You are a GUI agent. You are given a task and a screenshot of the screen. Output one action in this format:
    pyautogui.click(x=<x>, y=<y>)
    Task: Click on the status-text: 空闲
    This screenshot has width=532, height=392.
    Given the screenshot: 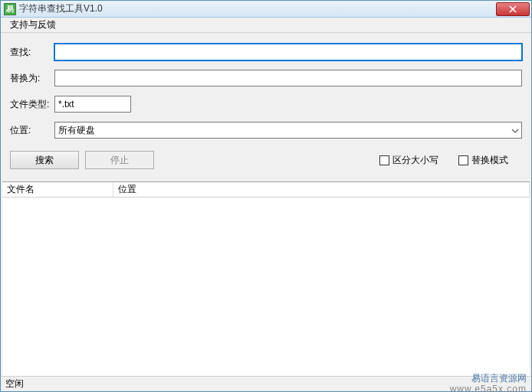 What is the action you would take?
    pyautogui.click(x=228, y=384)
    